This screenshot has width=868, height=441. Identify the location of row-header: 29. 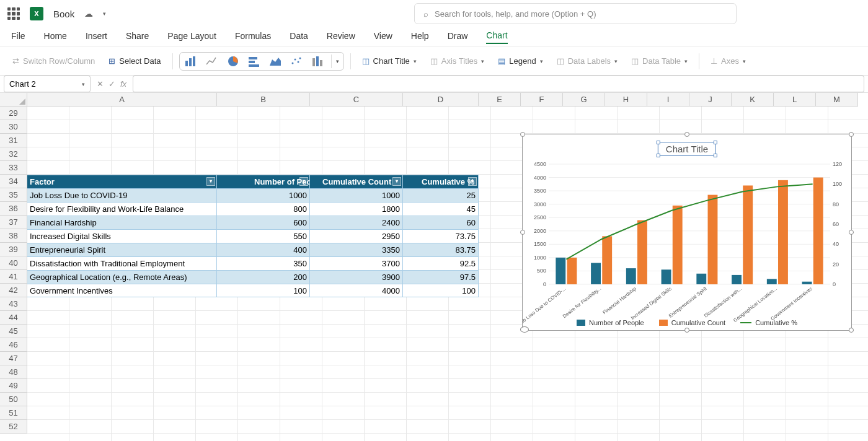
(14, 113).